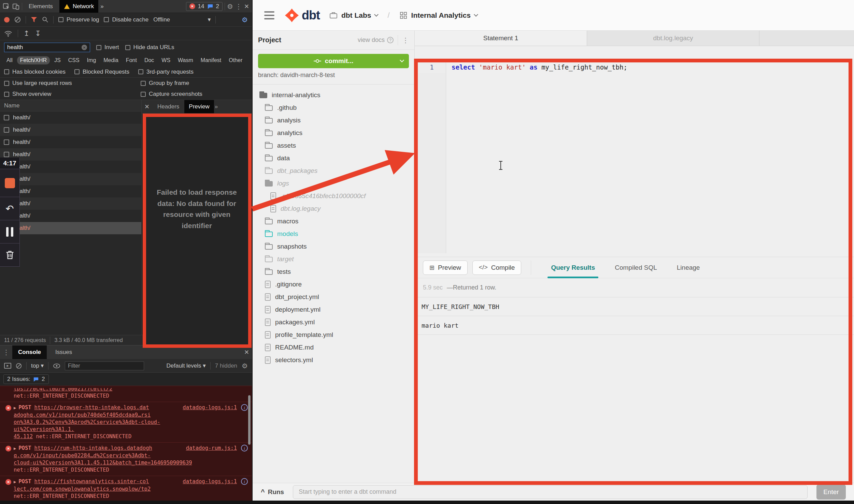  What do you see at coordinates (333, 95) in the screenshot?
I see `tree-item-root-folder: internal-analytics` at bounding box center [333, 95].